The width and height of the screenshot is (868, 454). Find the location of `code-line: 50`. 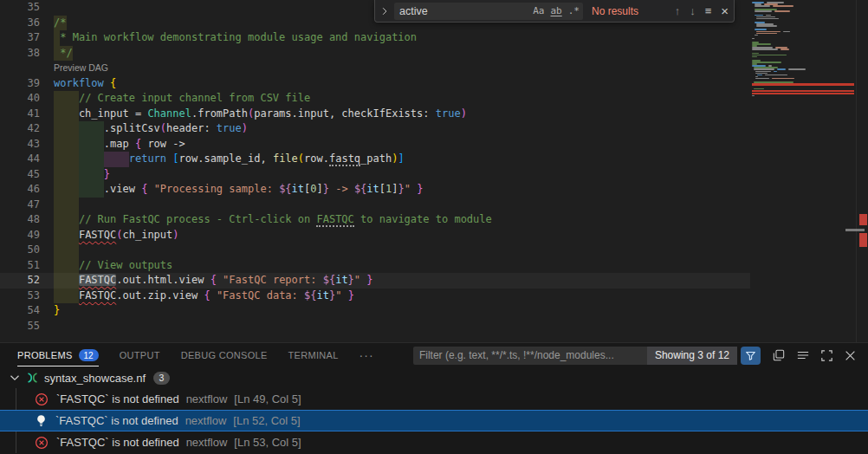

code-line: 50 is located at coordinates (375, 250).